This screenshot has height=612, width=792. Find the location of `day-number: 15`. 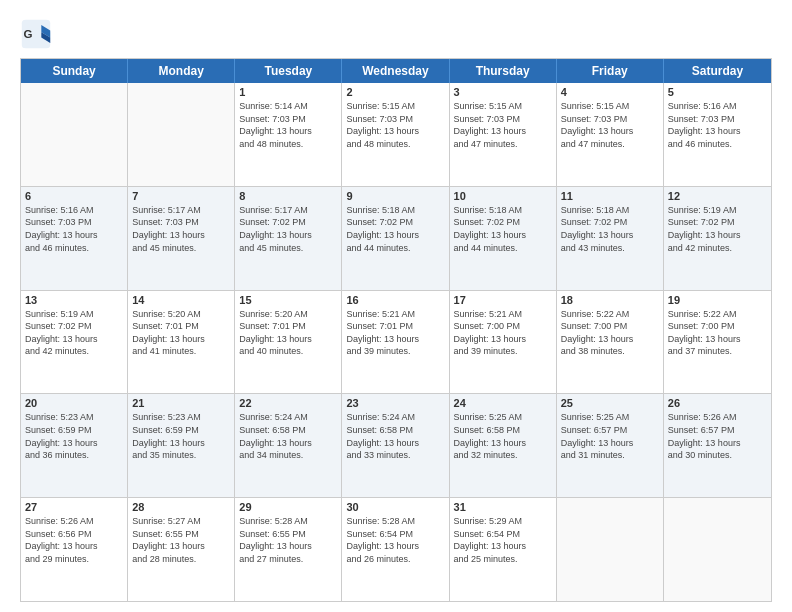

day-number: 15 is located at coordinates (288, 300).